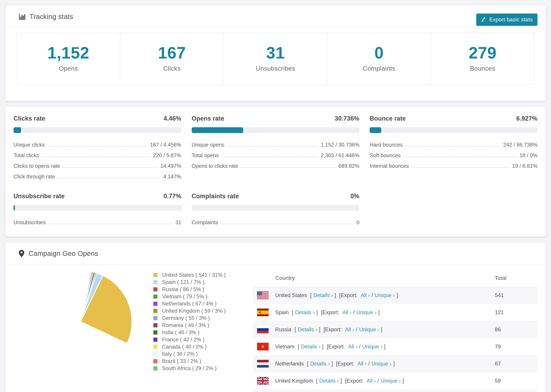 This screenshot has height=392, width=551. What do you see at coordinates (68, 69) in the screenshot?
I see `stat-label: Opens` at bounding box center [68, 69].